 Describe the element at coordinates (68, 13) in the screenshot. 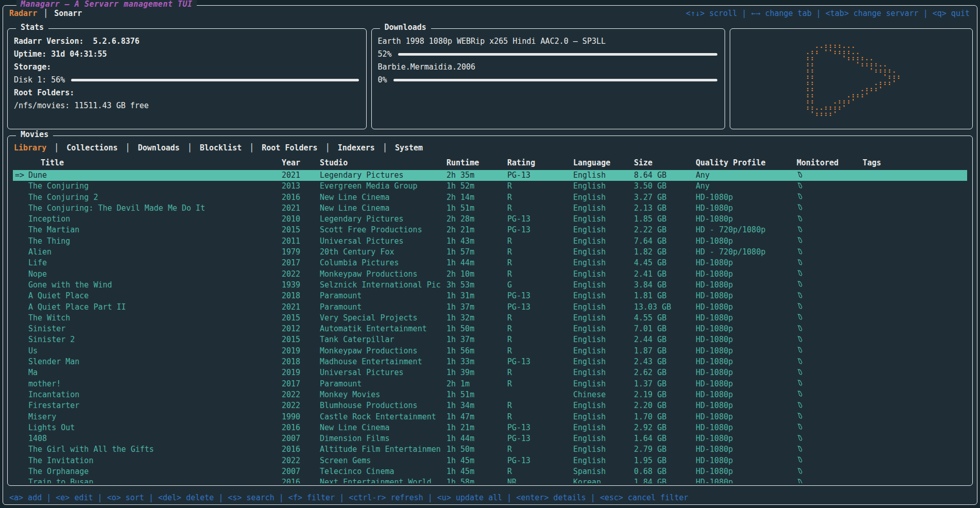

I see `tab-sonarr: Sonarr` at that location.